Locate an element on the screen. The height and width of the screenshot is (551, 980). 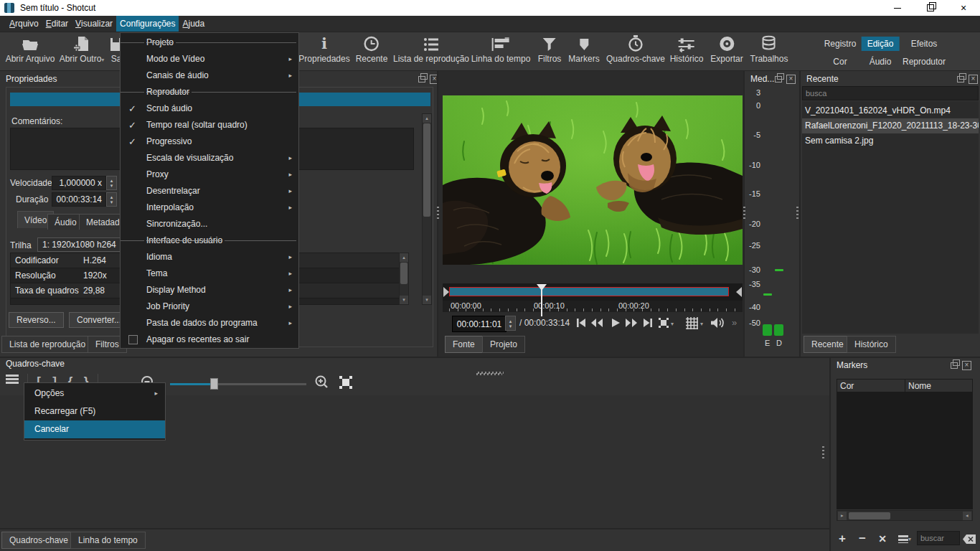
scrubber is located at coordinates (593, 292).